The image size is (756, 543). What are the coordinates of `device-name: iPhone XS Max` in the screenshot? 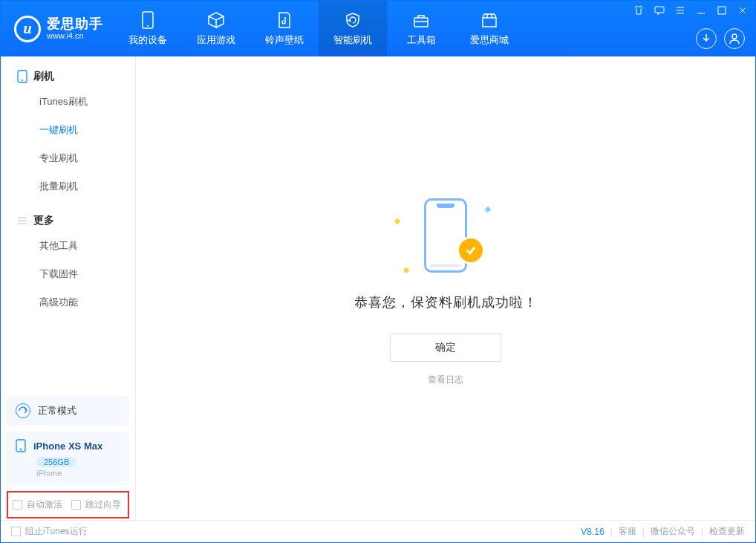 It's located at (68, 446).